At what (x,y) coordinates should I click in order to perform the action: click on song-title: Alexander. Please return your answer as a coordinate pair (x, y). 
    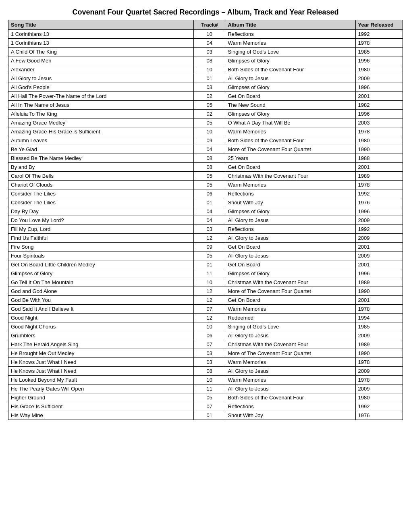
    Looking at the image, I should click on (101, 70).